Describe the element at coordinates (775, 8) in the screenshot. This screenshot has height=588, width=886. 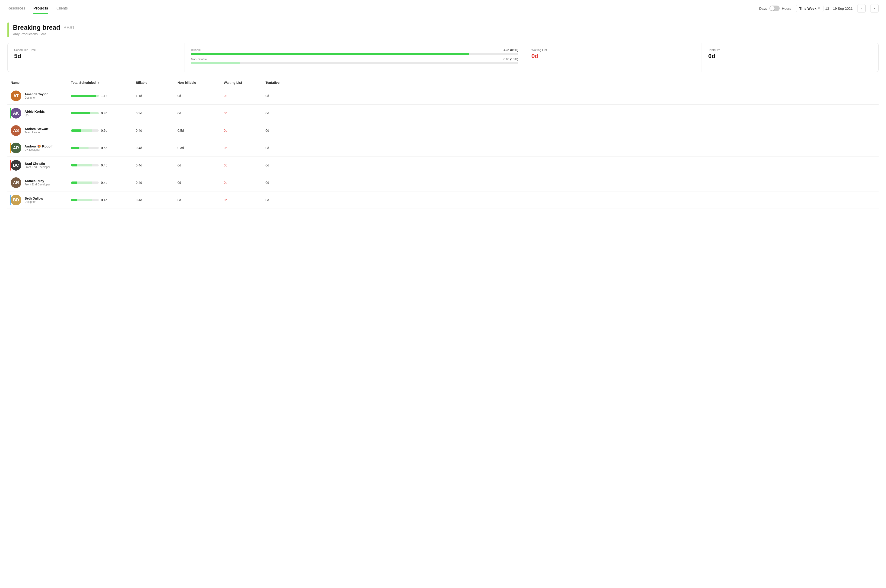
I see `days-hours-toggle-row: Days Hours` at that location.